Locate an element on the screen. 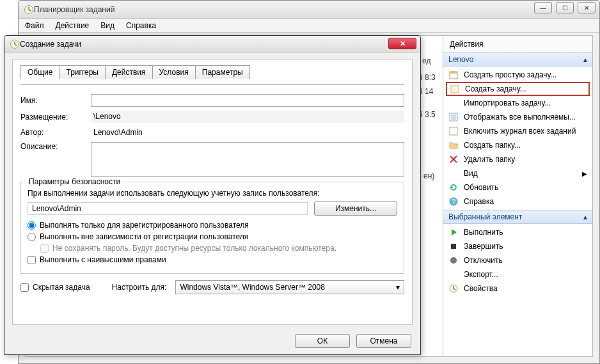 This screenshot has width=600, height=364. chevron-down-icon: ▾ is located at coordinates (398, 287).